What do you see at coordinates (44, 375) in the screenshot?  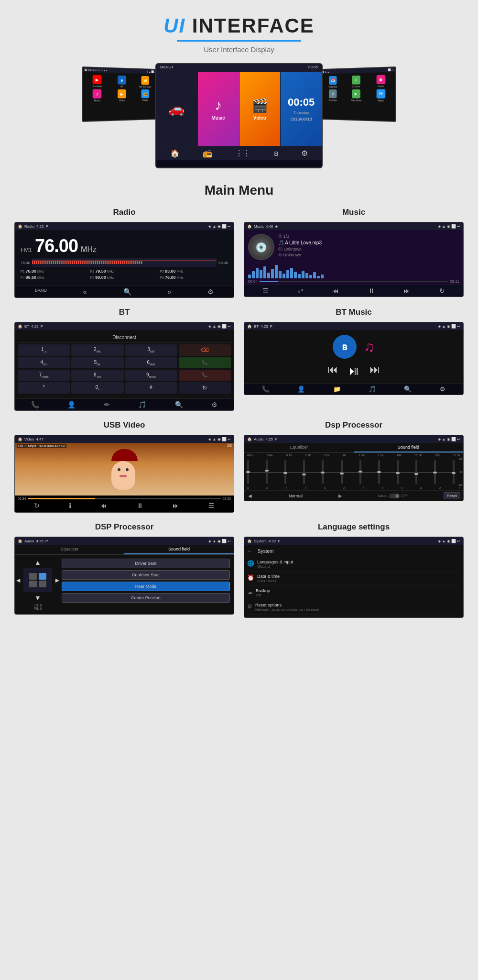 I see `bt-key-7: 7PQRS` at bounding box center [44, 375].